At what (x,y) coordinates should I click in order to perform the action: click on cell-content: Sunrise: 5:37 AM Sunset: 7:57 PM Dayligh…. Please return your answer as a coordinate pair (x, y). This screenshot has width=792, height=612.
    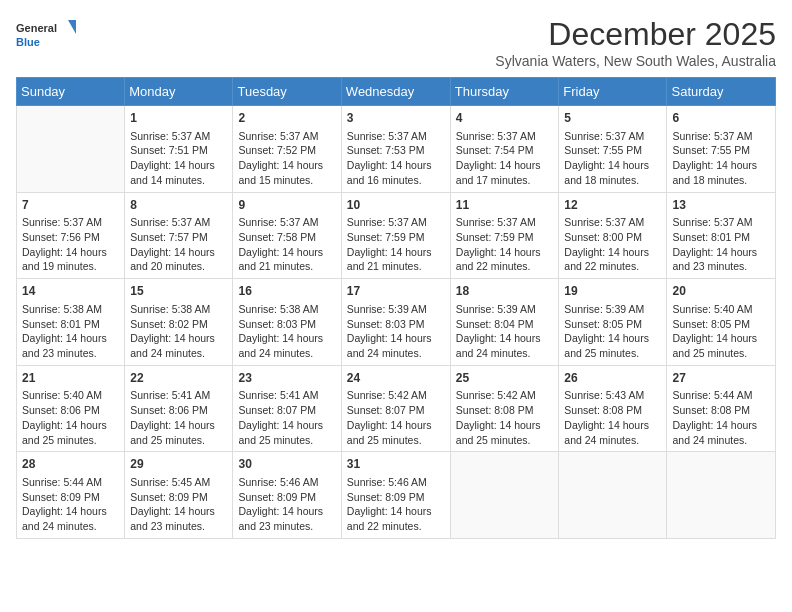
    Looking at the image, I should click on (178, 244).